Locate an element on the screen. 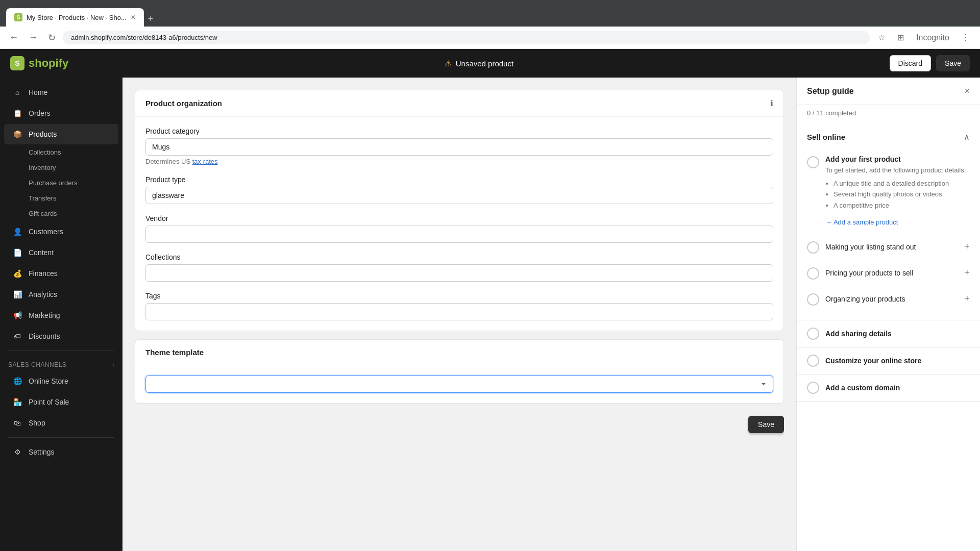 The height and width of the screenshot is (551, 980). shopify-logo-icon: S is located at coordinates (17, 63).